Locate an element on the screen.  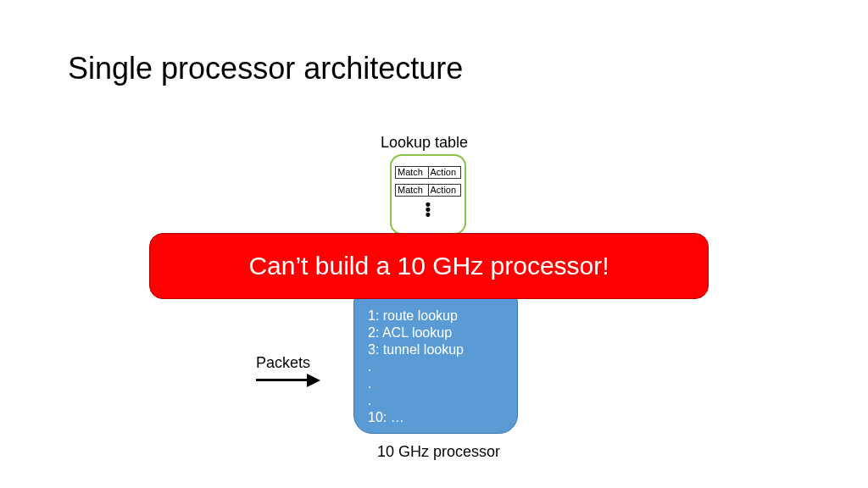
warning-banner-text: Can’t build a 10 GHz processor! is located at coordinates (429, 266).